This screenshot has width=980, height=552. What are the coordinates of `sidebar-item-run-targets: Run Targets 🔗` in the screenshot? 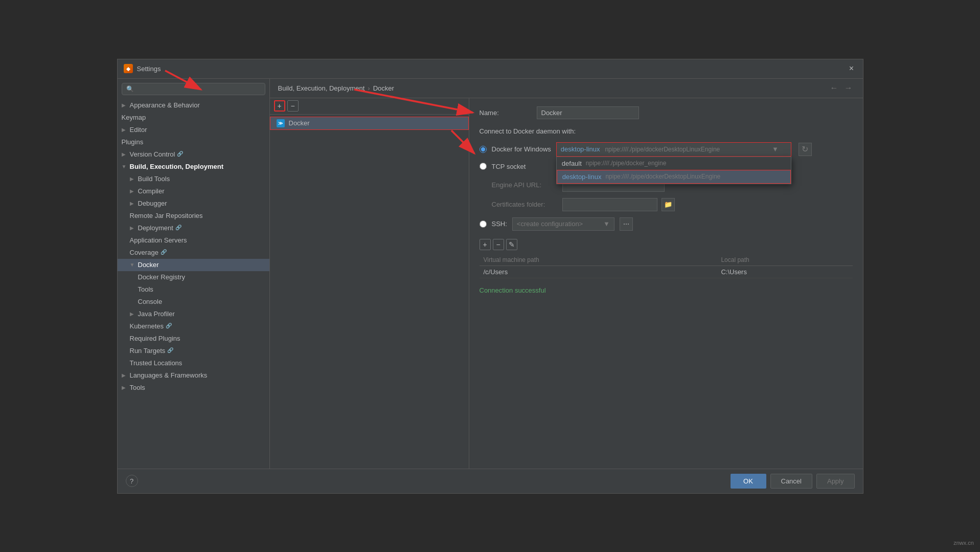 It's located at (193, 351).